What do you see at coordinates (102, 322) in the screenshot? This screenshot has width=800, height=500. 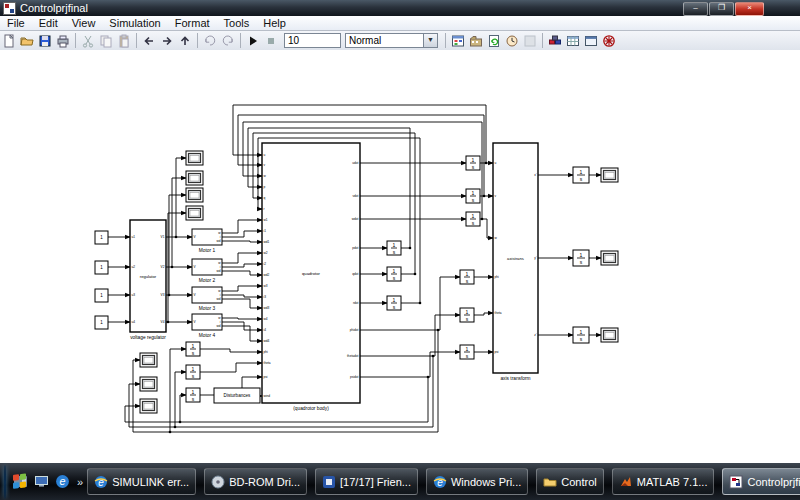 I see `block-const4: 1` at bounding box center [102, 322].